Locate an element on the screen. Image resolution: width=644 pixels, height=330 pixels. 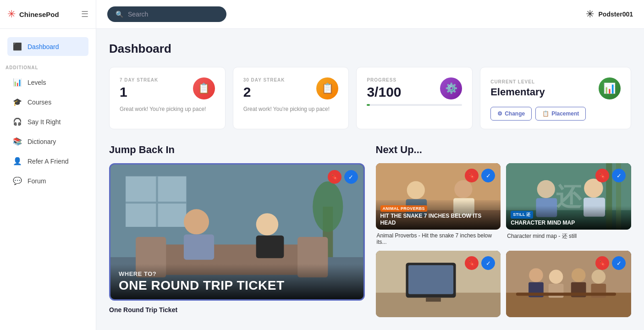
stat-card-level: CURRENT LEVEL Elementary 📊 ⚙ Change 📋 Pl… is located at coordinates (556, 98).